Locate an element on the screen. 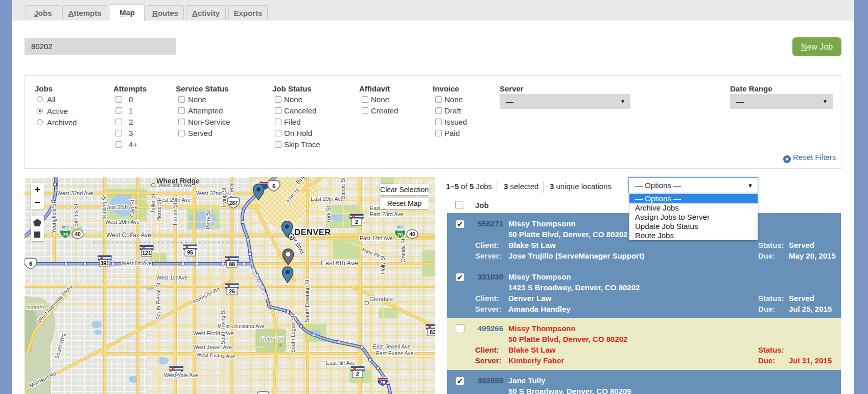 The image size is (868, 394). svg-text: East 23rd Ave is located at coordinates (386, 214).